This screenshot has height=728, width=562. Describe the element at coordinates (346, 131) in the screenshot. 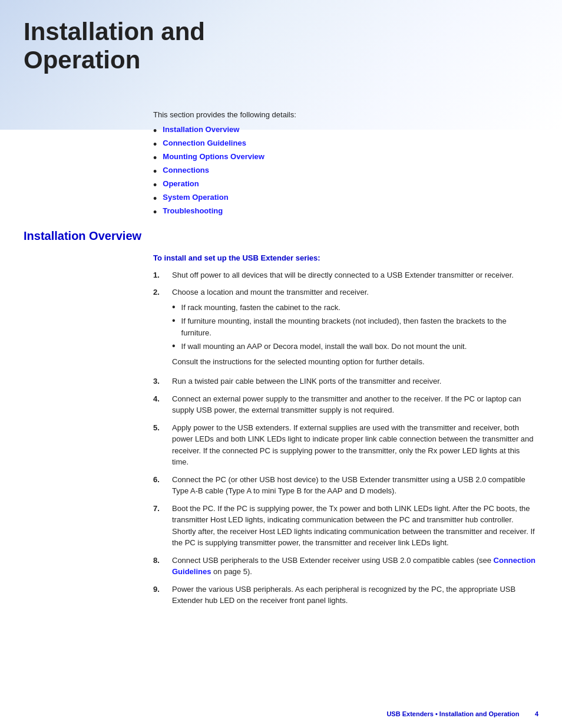

I see `list-item: • Installation Overview` at that location.